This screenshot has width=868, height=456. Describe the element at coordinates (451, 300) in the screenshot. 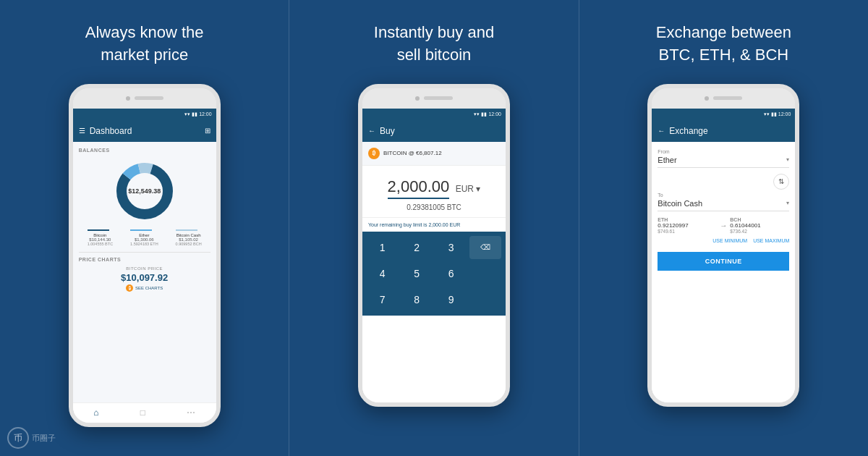

I see `numpad-9: 9` at that location.